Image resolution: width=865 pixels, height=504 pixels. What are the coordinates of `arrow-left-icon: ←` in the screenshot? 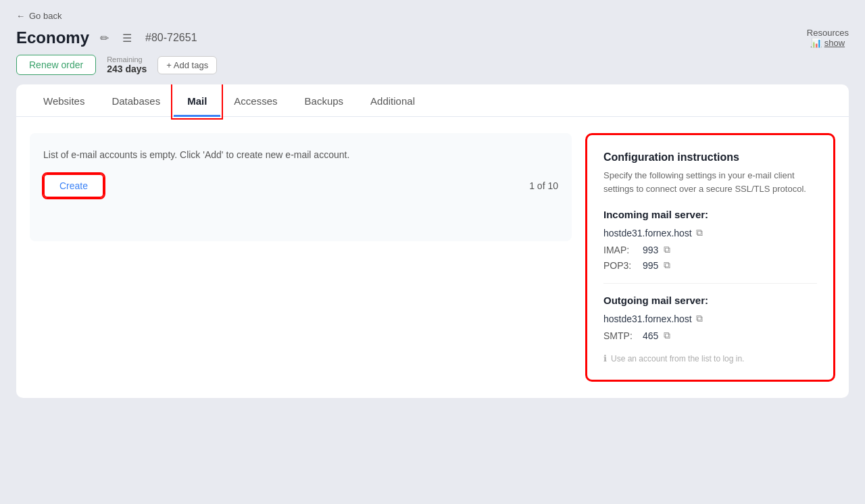 It's located at (20, 16).